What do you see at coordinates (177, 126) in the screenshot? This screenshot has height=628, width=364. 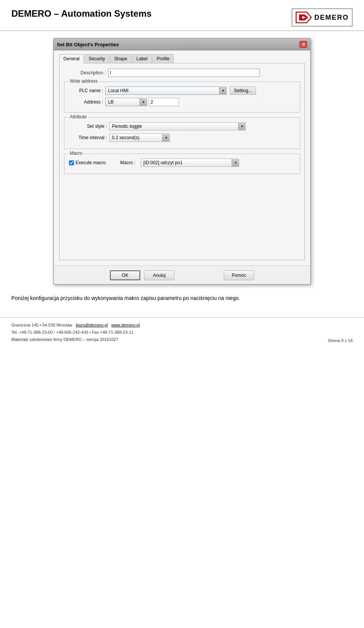 I see `set-style-select: Periodic toggle` at bounding box center [177, 126].